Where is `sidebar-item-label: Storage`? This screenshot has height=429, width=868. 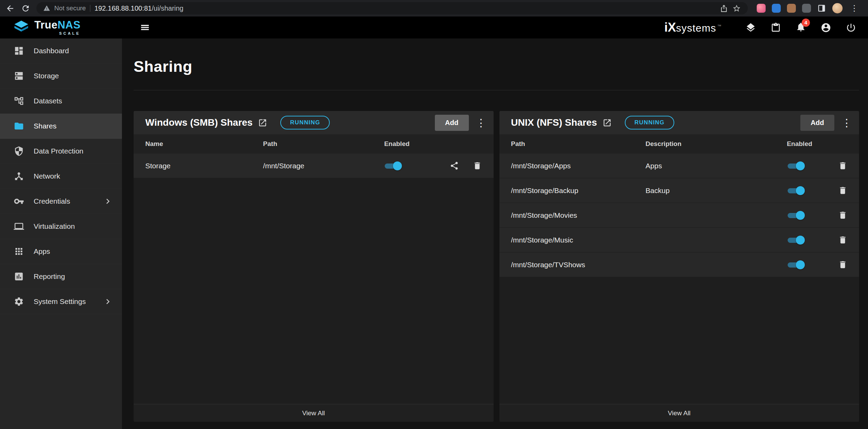 sidebar-item-label: Storage is located at coordinates (46, 76).